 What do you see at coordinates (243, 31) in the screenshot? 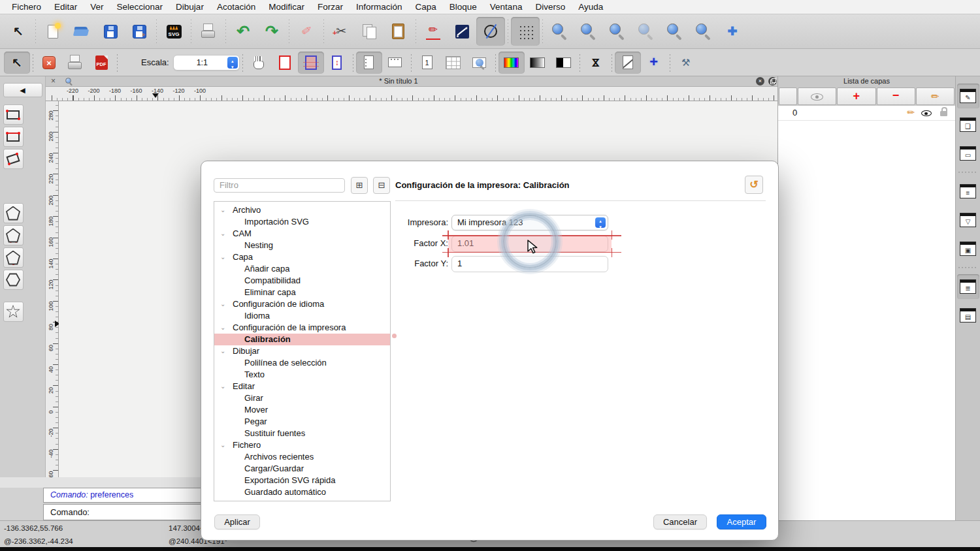
I see `undo-button: ↶` at bounding box center [243, 31].